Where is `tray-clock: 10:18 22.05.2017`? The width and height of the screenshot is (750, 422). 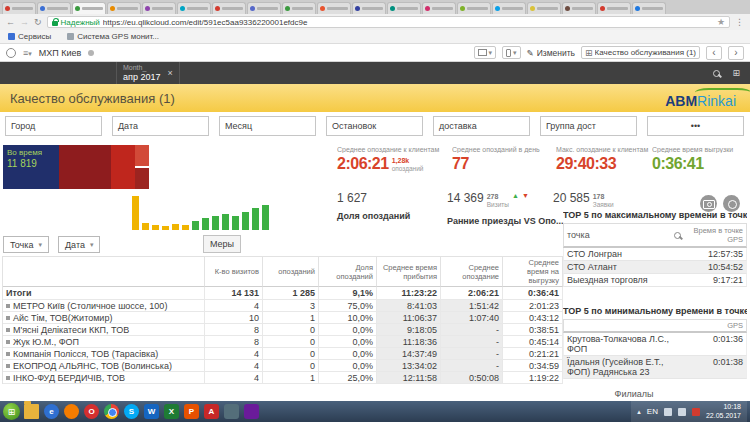
tray-clock: 10:18 22.05.2017 is located at coordinates (724, 412).